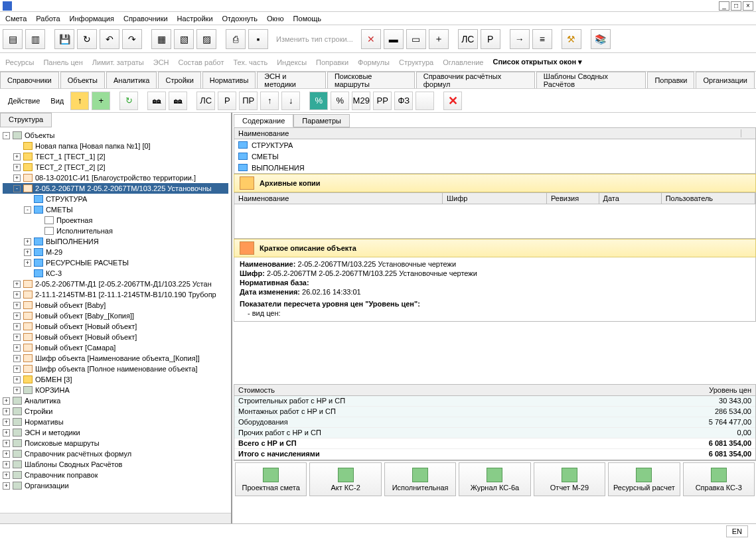 The image size is (756, 538). Describe the element at coordinates (115, 273) in the screenshot. I see `tree-node: КС-3` at that location.